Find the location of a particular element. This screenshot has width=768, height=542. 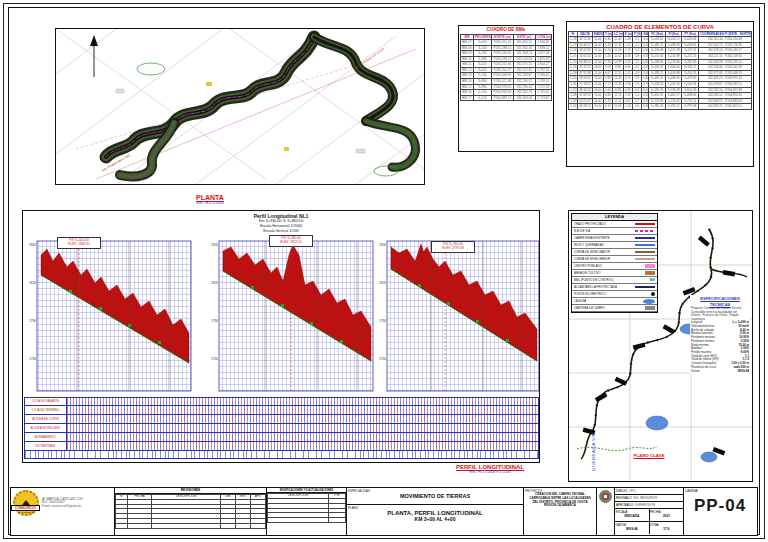

profile-annotation: PIV 3+420.00 ELEV: 2846.35 is located at coordinates (79, 243).